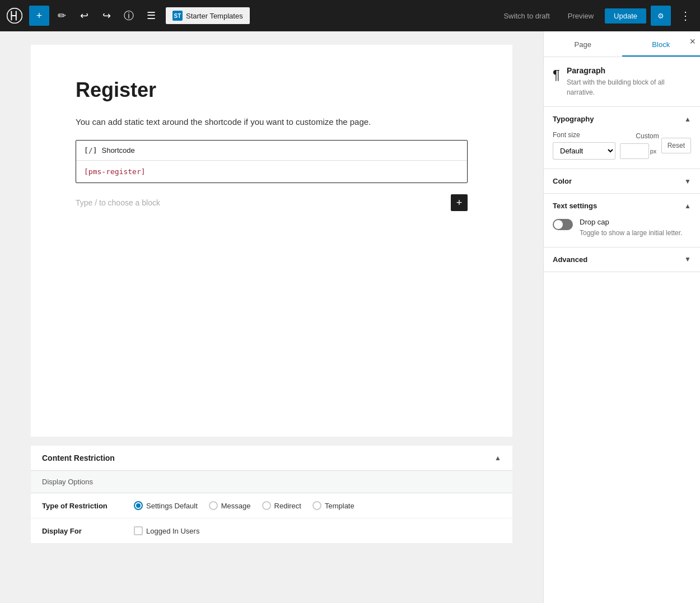 The height and width of the screenshot is (603, 700). What do you see at coordinates (688, 181) in the screenshot?
I see `color-chevron-icon: ▼` at bounding box center [688, 181].